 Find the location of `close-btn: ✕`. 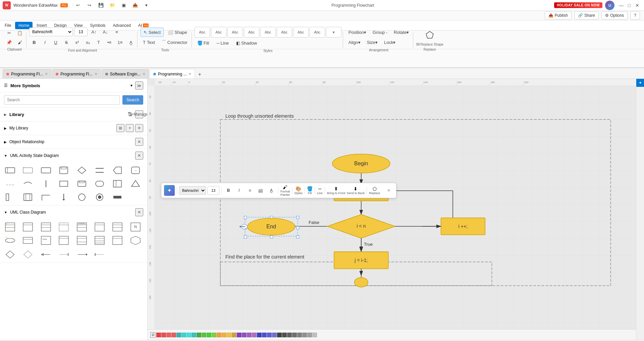

close-btn: ✕ is located at coordinates (637, 5).